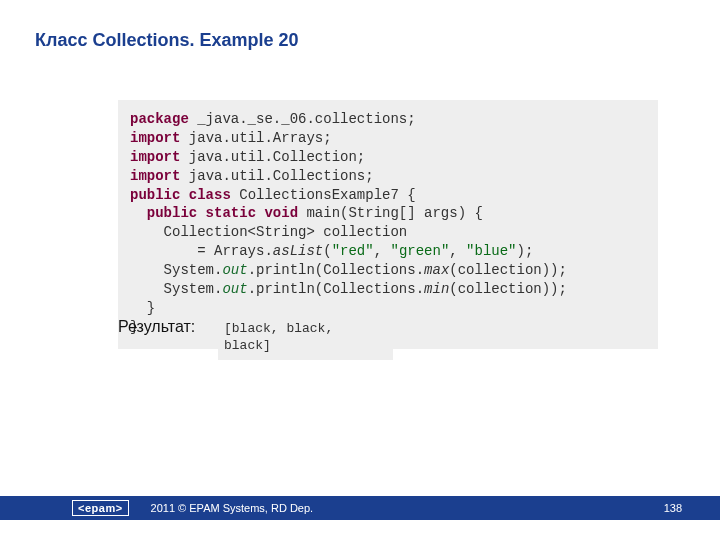 The height and width of the screenshot is (540, 720). I want to click on code-text: CollectionsExample7 {, so click(324, 195).